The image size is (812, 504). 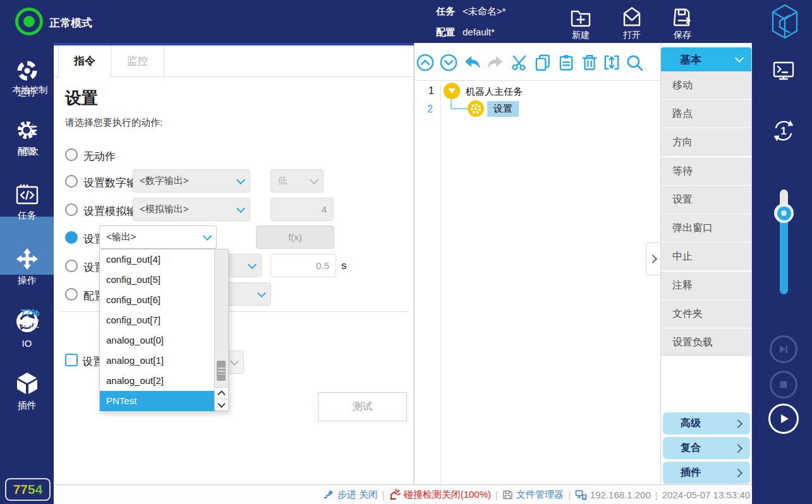 I want to click on digital-output-value: <数字输出>, so click(x=183, y=181).